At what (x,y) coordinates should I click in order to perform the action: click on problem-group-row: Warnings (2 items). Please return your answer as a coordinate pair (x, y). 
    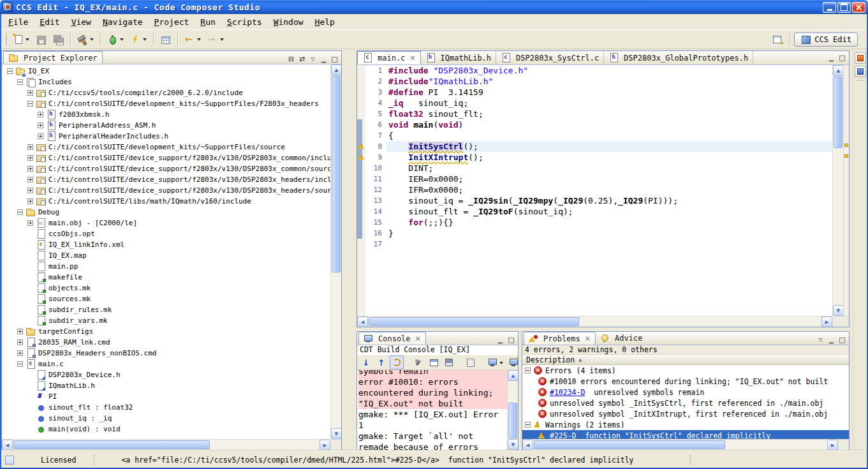
    Looking at the image, I should click on (686, 425).